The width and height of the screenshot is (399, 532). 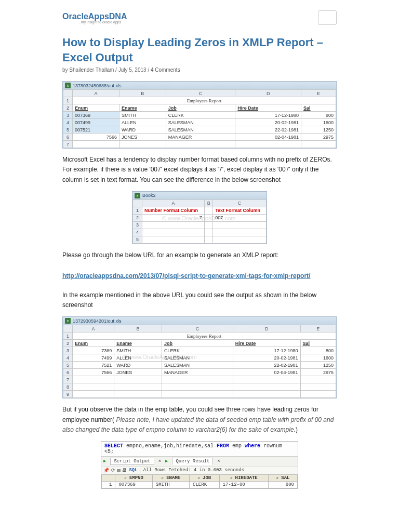 I want to click on excel-filename-2: Book2, so click(x=149, y=195).